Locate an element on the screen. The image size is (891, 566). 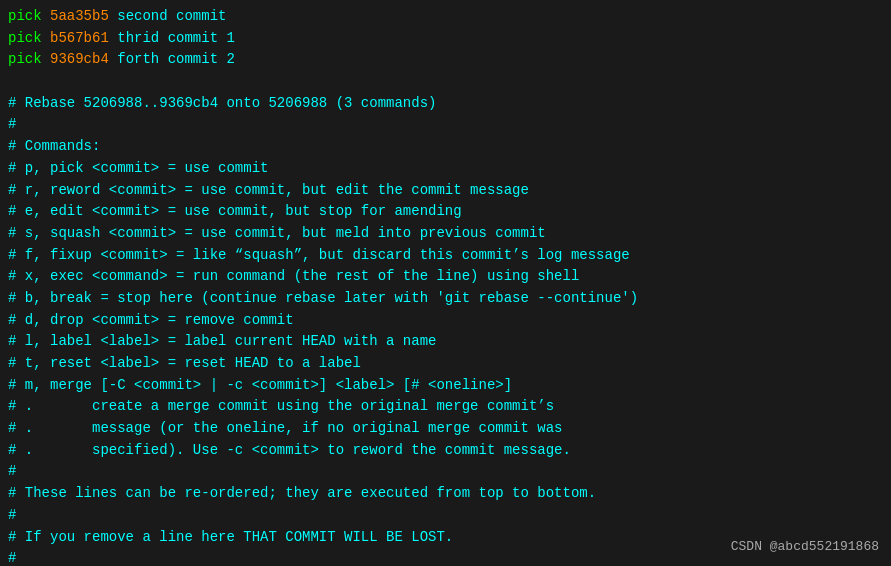
hash-2: b567b61 is located at coordinates (80, 38).